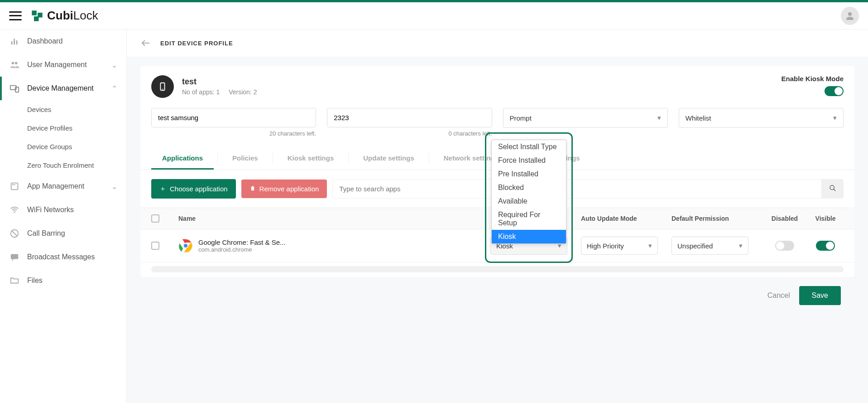 Image resolution: width=868 pixels, height=403 pixels. I want to click on dropdown-option: Select Install Type, so click(529, 147).